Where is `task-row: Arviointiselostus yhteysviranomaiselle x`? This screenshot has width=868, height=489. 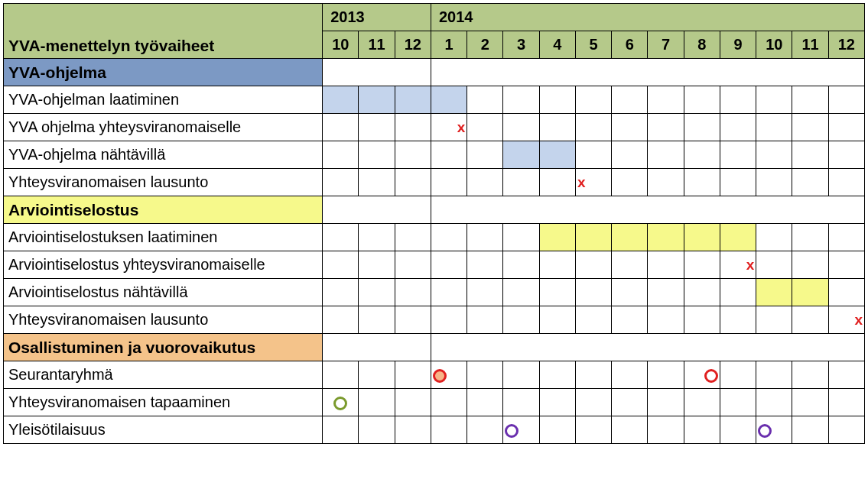 task-row: Arviointiselostus yhteysviranomaiselle x is located at coordinates (434, 265).